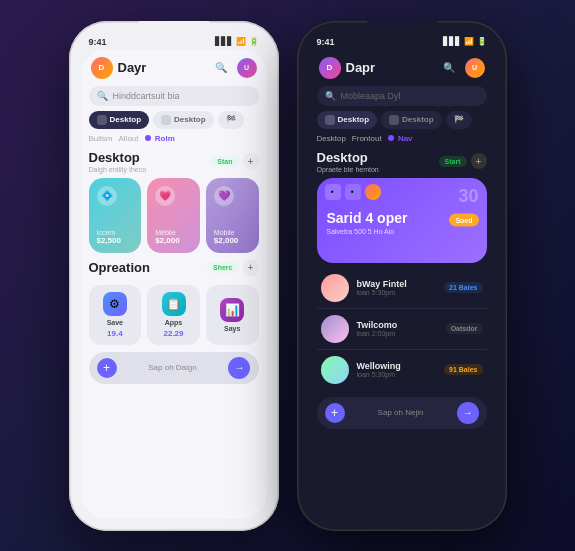 The width and height of the screenshot is (575, 551). What do you see at coordinates (101, 138) in the screenshot?
I see `subtab-builsm: Builsm` at bounding box center [101, 138].